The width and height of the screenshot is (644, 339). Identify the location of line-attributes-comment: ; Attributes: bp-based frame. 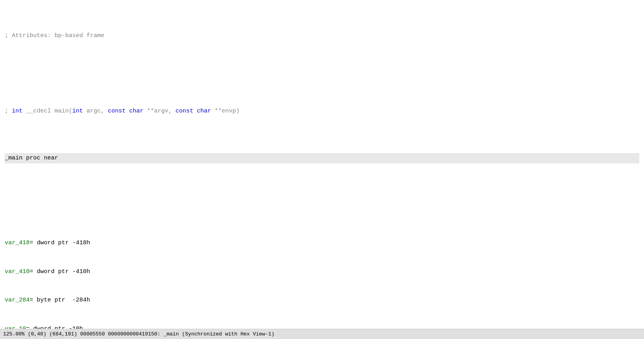
(322, 36).